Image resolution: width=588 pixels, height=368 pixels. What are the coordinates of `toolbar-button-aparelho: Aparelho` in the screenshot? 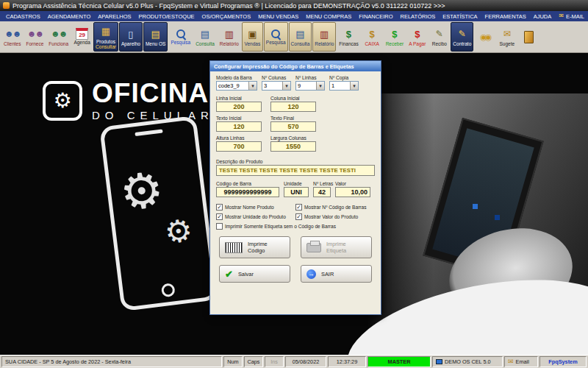 It's located at (131, 37).